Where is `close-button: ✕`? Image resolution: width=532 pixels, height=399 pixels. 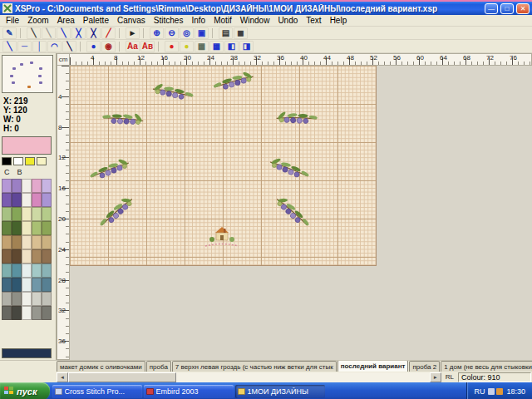 close-button: ✕ is located at coordinates (523, 8).